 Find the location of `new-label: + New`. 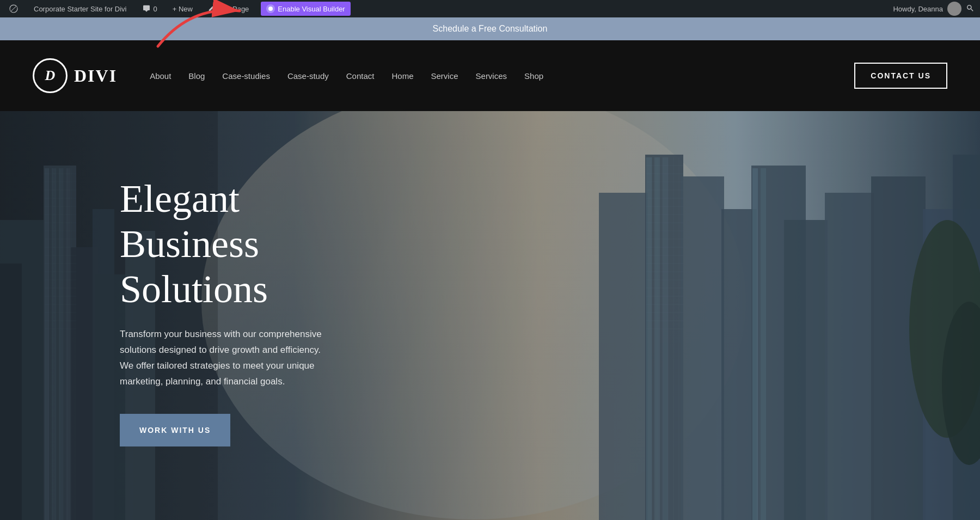

new-label: + New is located at coordinates (183, 9).